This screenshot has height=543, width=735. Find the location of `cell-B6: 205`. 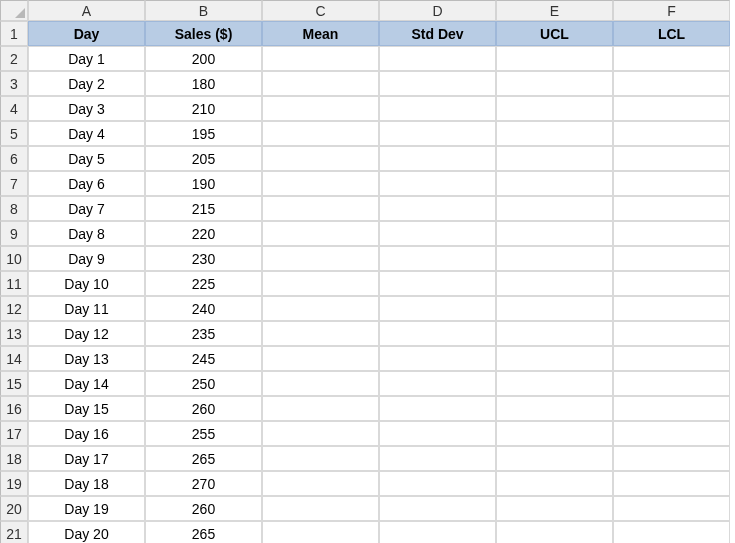

cell-B6: 205 is located at coordinates (204, 158).